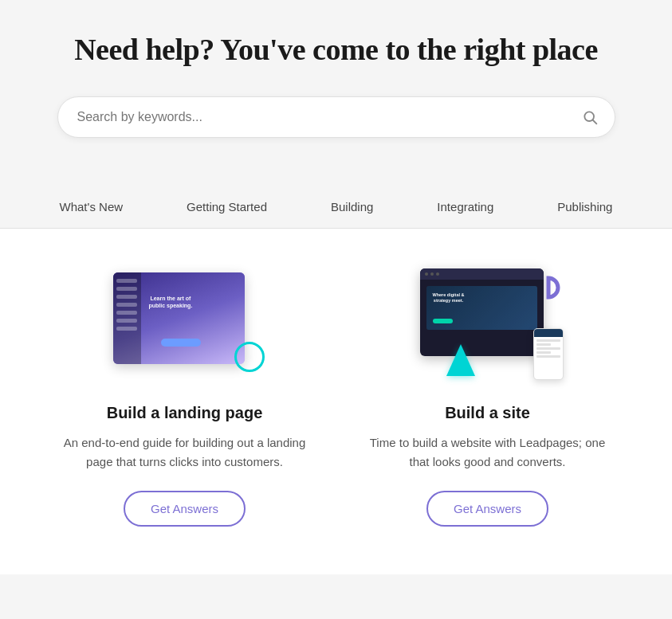 Image resolution: width=672 pixels, height=619 pixels. I want to click on mobile-header, so click(548, 333).